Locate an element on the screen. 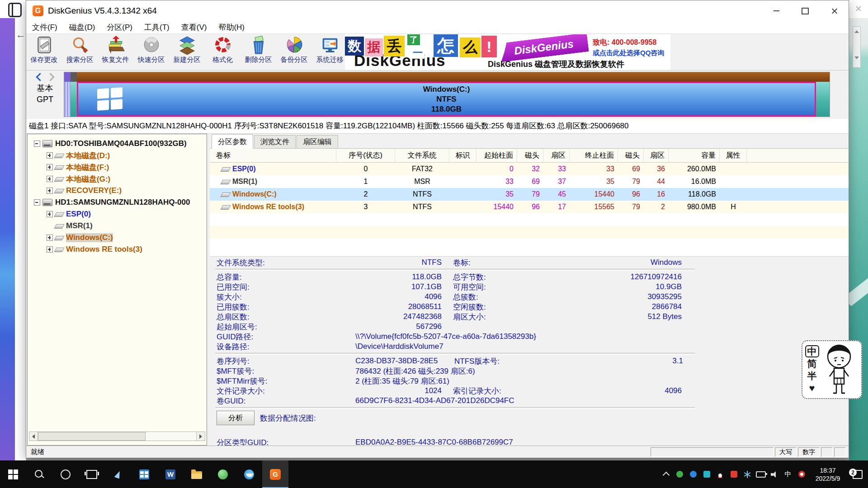 This screenshot has width=868, height=488. taskbar-file-explorer is located at coordinates (197, 474).